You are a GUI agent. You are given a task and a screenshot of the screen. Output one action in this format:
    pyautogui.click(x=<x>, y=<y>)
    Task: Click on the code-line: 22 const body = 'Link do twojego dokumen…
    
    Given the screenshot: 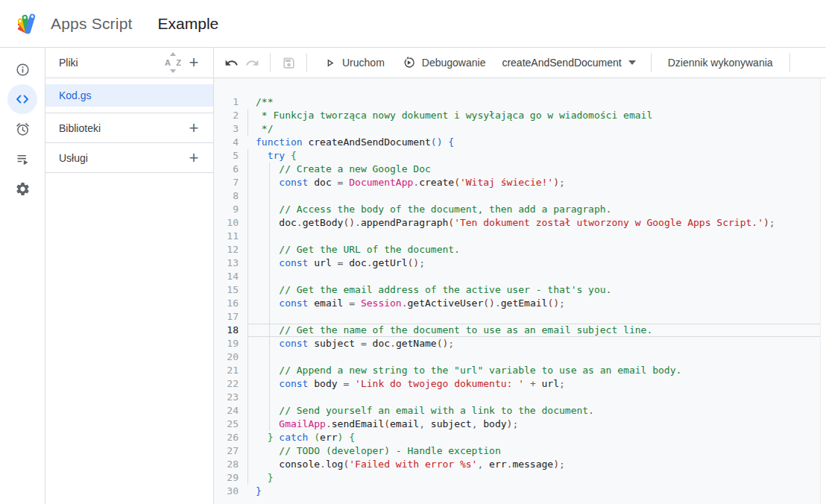 What is the action you would take?
    pyautogui.click(x=520, y=384)
    